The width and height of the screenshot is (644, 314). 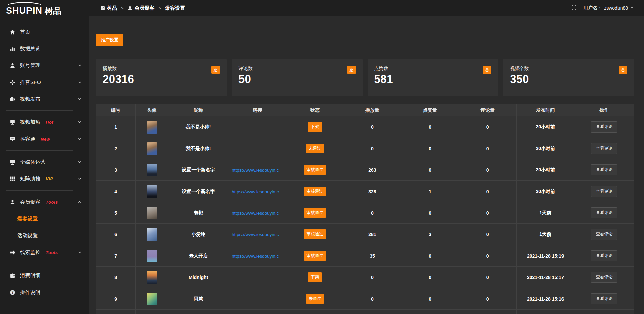 What do you see at coordinates (30, 293) in the screenshot?
I see `sidebar-item-label: 操作说明` at bounding box center [30, 293].